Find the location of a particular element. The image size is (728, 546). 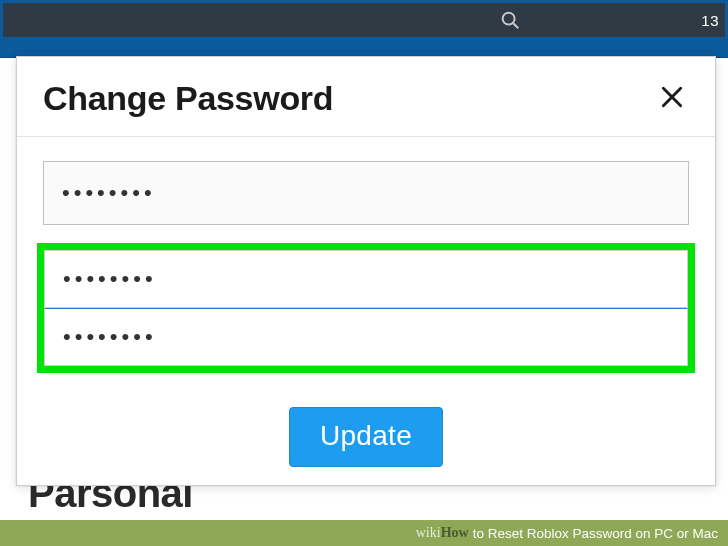

caption-bar: wikiHow to Reset Roblox Password on PC o… is located at coordinates (364, 533).